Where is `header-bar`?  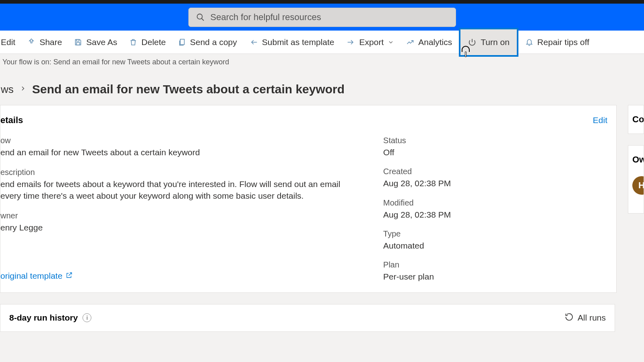
header-bar is located at coordinates (322, 17).